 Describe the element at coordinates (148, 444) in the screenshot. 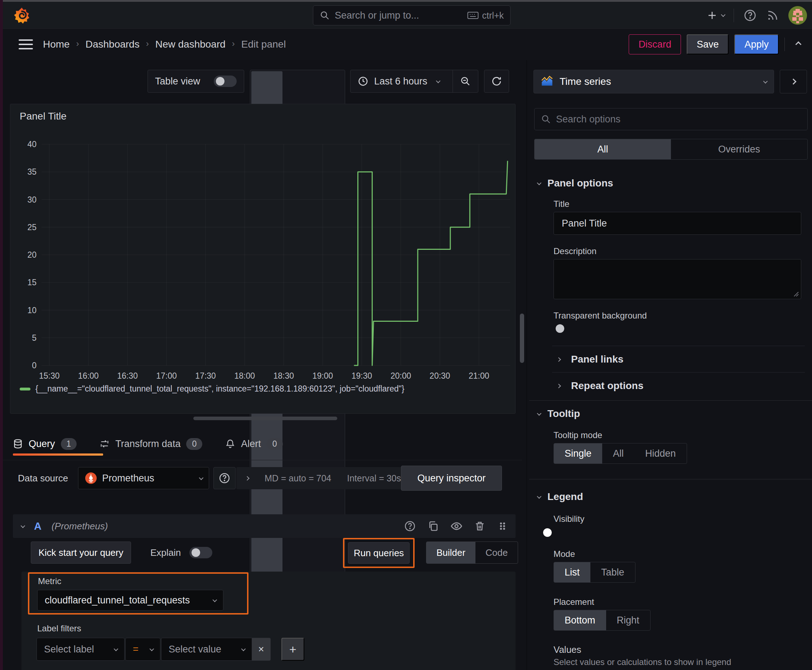

I see `editor-tabs: Query 1 Transform data 0 Alert 0` at that location.